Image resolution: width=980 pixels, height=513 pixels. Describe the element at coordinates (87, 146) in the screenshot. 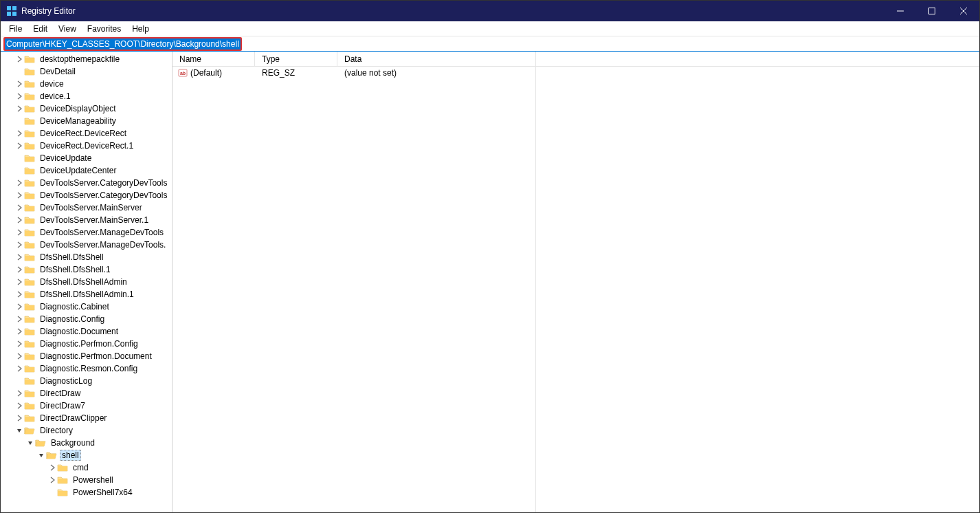

I see `tree-item: DeviceRect.DeviceRect.1` at that location.